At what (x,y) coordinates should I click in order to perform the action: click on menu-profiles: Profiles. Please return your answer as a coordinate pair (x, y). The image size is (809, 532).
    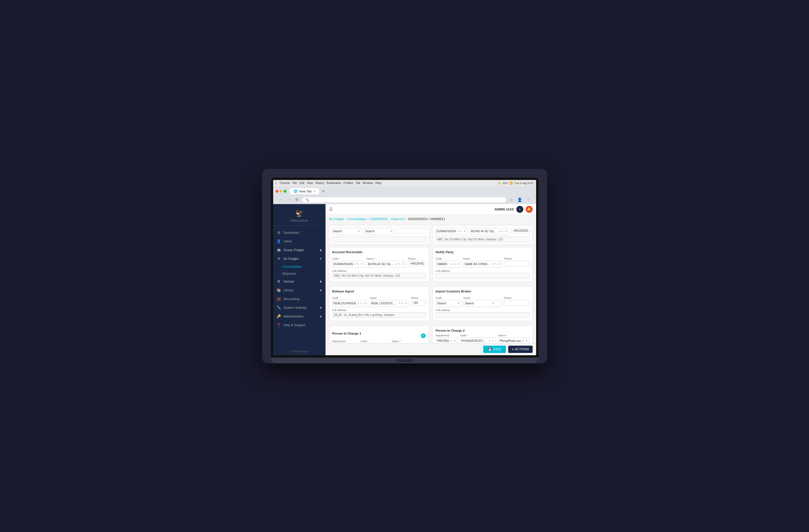
    Looking at the image, I should click on (348, 183).